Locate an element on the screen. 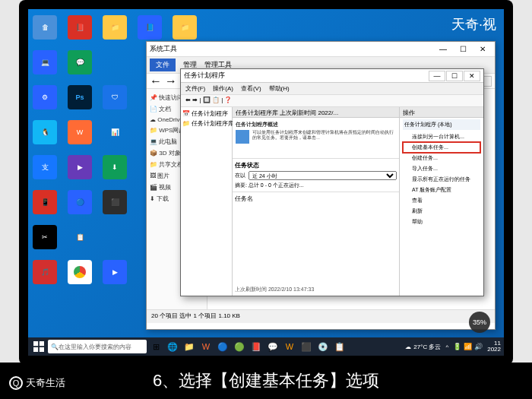 The height and width of the screenshot is (399, 532). search-icon: 🔍 is located at coordinates (55, 347).